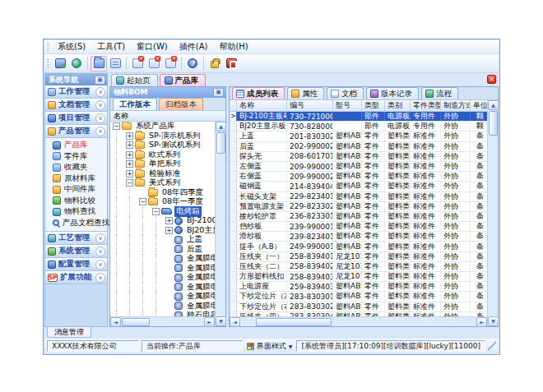  I want to click on tree-node: 独石电容器, so click(163, 314).